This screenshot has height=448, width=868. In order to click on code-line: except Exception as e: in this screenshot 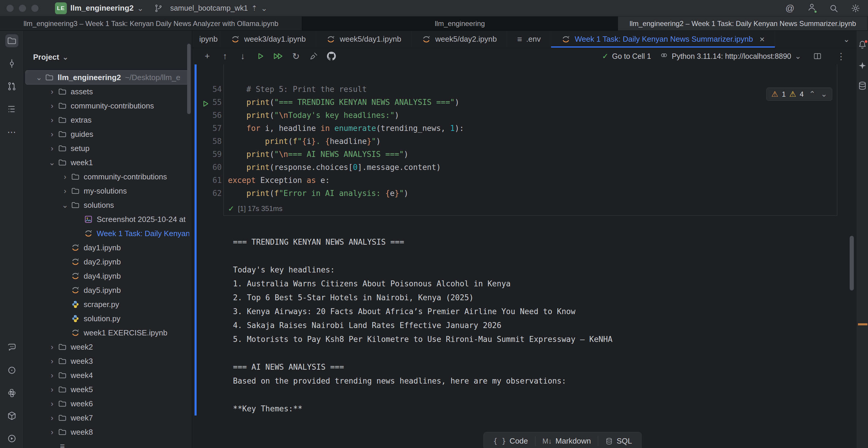, I will do `click(346, 180)`.